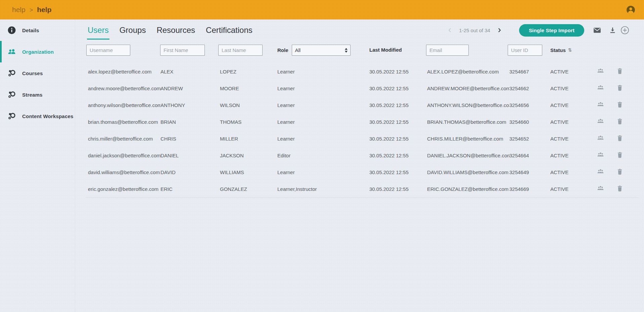  Describe the element at coordinates (44, 10) in the screenshot. I see `breadcrumb-current: help` at that location.